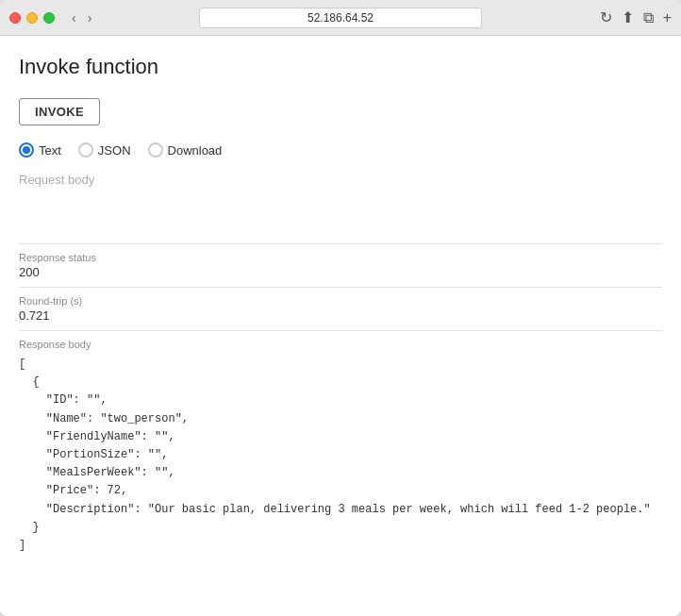 This screenshot has height=616, width=681. I want to click on radio-circle-download, so click(156, 150).